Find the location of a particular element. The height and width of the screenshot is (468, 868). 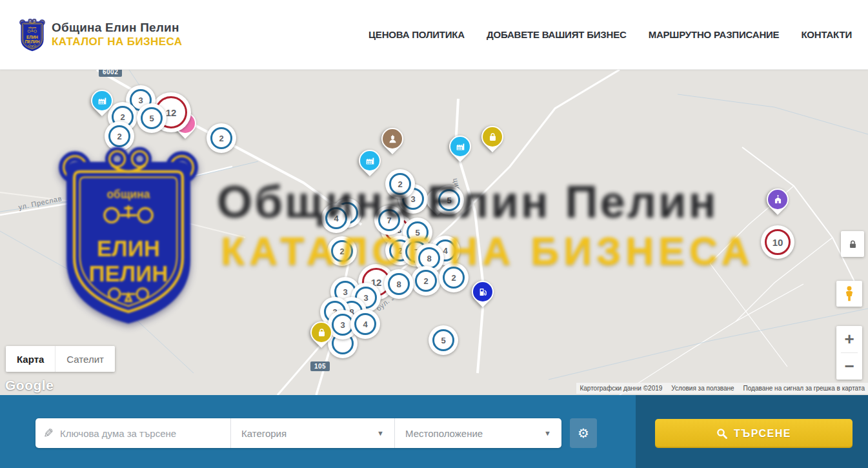

pencil-icon: ✎ is located at coordinates (48, 434).